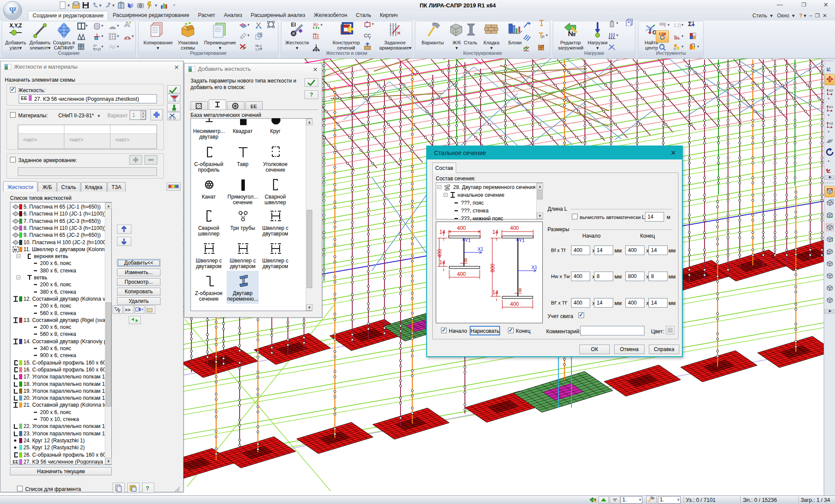 The height and width of the screenshot is (504, 835). I want to click on svg-text: 1,2, so click(257, 50).